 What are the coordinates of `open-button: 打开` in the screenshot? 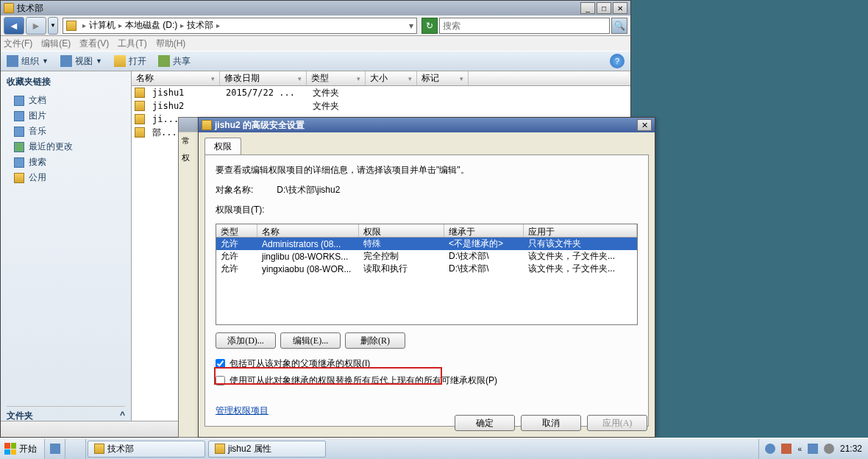 It's located at (130, 62).